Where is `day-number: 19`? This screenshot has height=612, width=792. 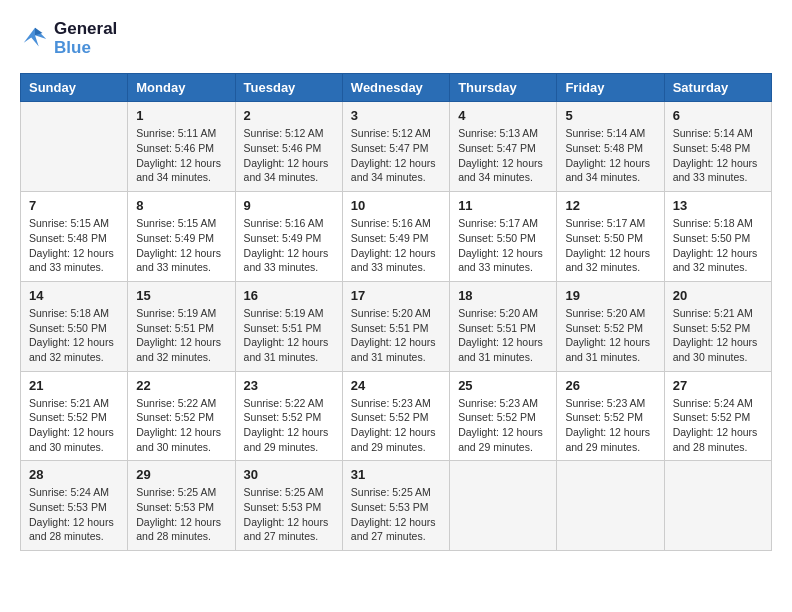 day-number: 19 is located at coordinates (610, 296).